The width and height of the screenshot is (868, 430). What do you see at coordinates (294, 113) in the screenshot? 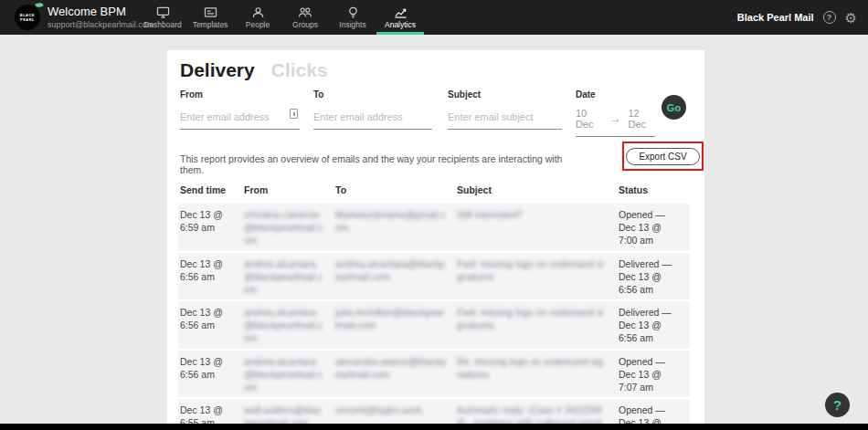
I see `contacts-icon` at bounding box center [294, 113].